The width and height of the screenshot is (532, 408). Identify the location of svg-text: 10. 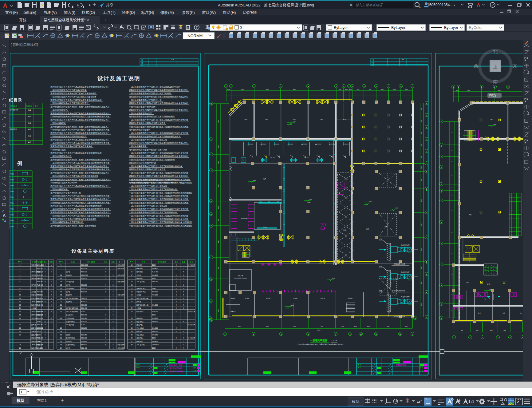
(361, 334).